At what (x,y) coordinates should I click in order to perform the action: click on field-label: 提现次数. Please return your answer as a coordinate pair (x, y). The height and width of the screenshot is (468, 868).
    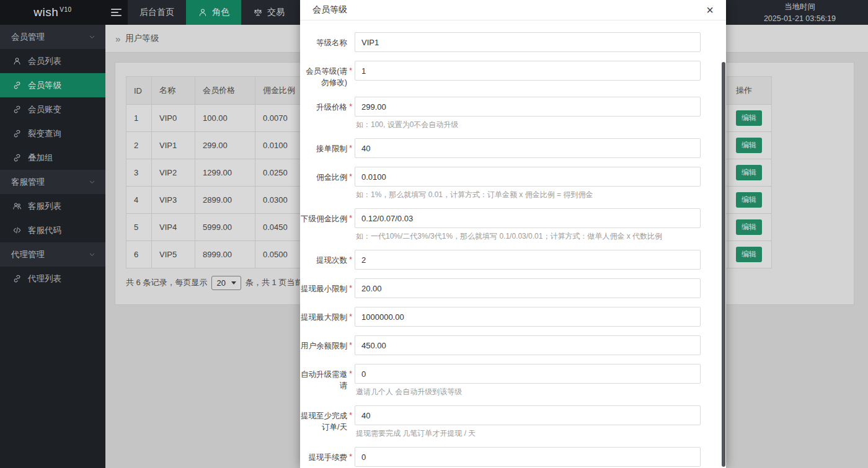
    Looking at the image, I should click on (326, 260).